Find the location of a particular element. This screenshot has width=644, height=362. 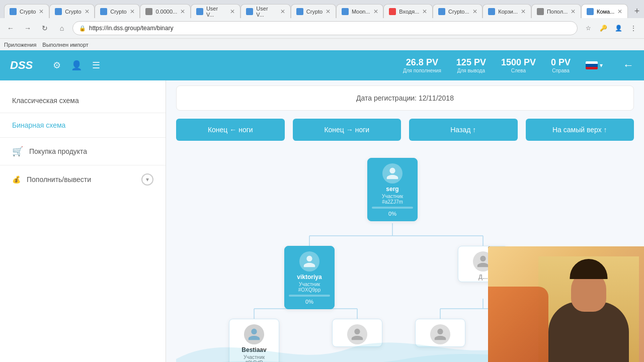

tab-close-9: ✕ is located at coordinates (425, 12).